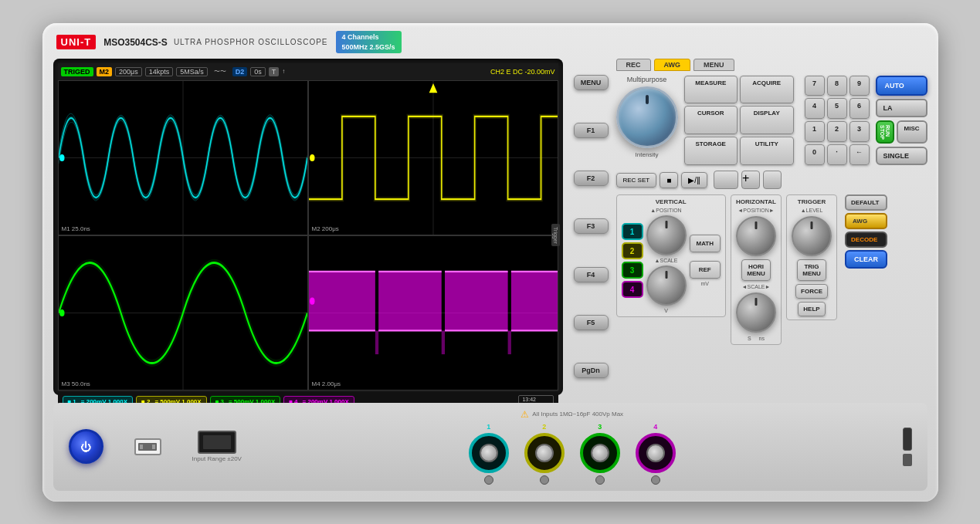 This screenshot has height=524, width=980. I want to click on numpad: 7 8 9 4 5 6 1 2 3 0 · ←, so click(837, 120).